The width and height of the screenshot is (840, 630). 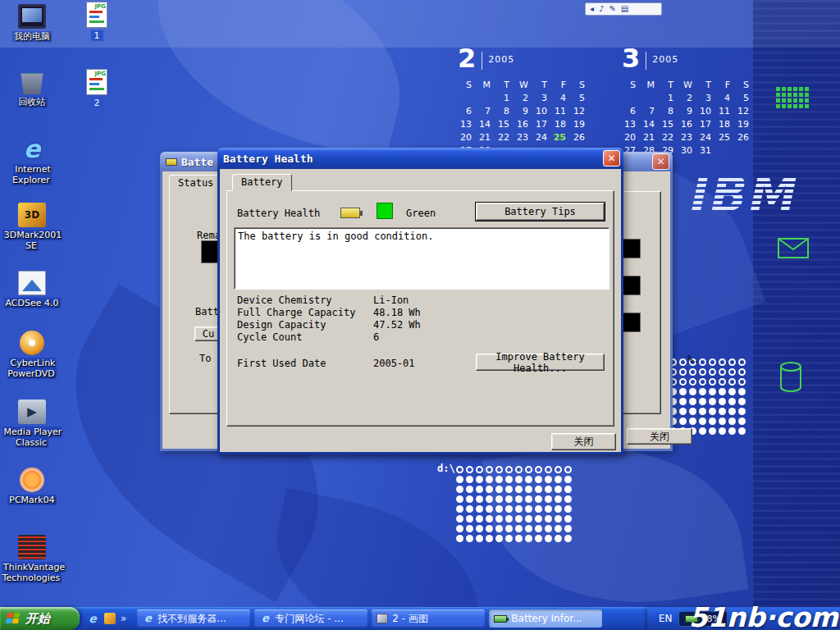 I want to click on file-label: 2, so click(x=97, y=103).